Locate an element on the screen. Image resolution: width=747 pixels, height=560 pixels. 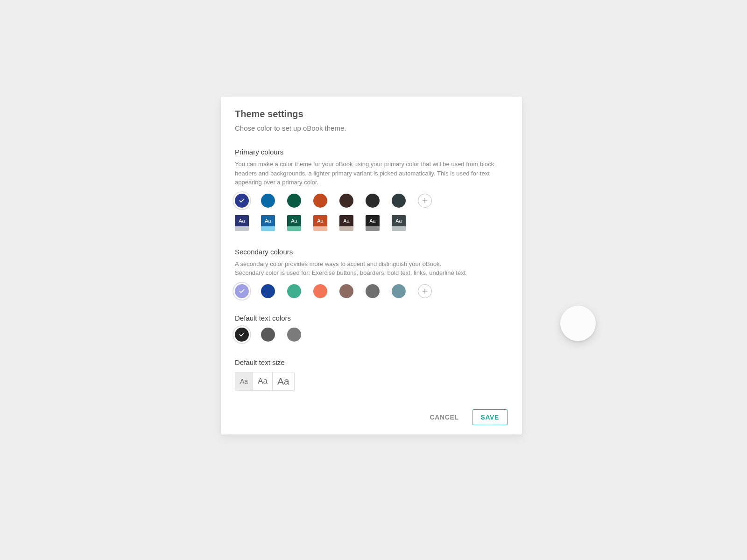
primary-swatch-row is located at coordinates (372, 201).